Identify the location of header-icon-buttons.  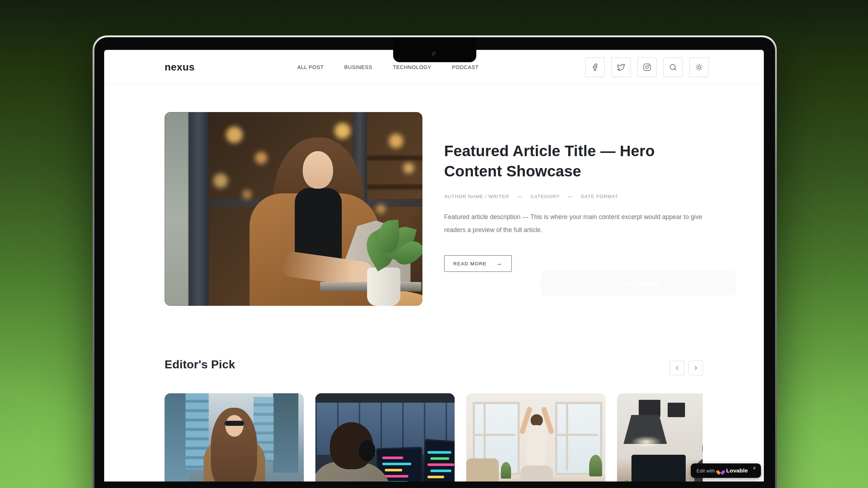
(647, 67).